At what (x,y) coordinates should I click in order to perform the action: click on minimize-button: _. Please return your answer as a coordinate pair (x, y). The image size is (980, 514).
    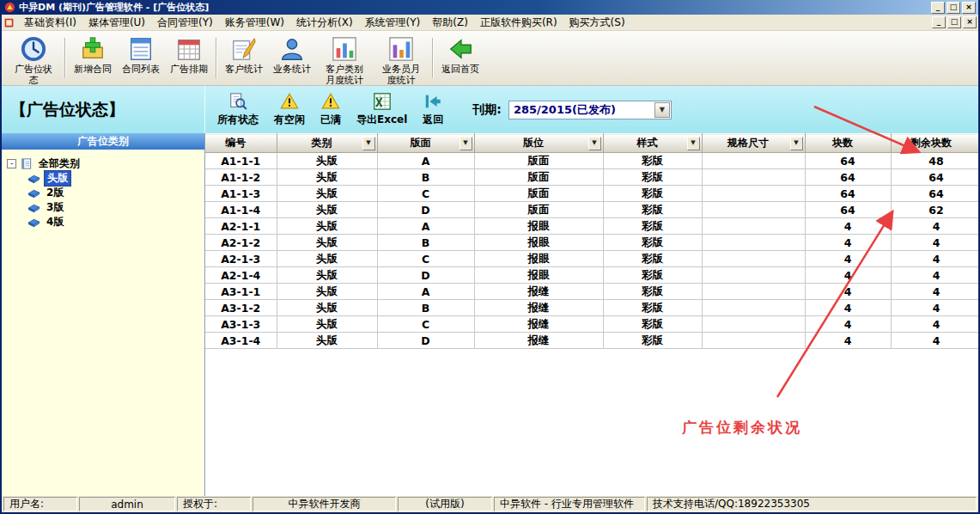
    Looking at the image, I should click on (938, 8).